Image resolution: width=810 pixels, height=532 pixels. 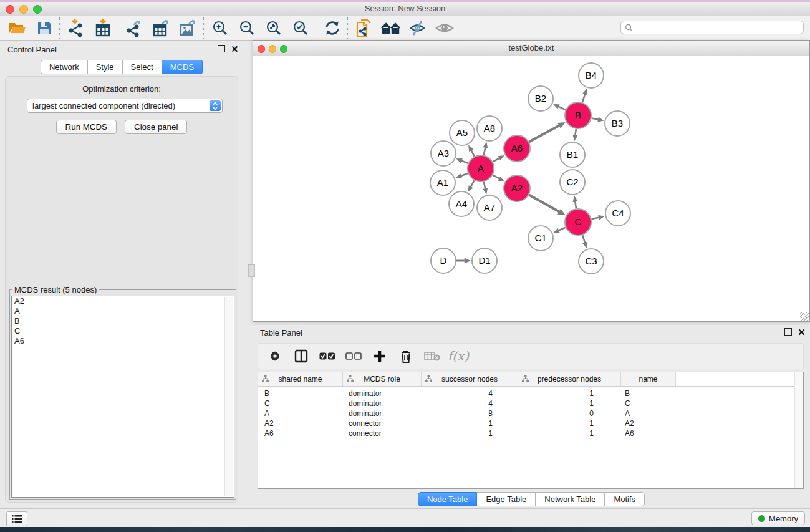 I want to click on graph-edge-B-B1, so click(x=576, y=132).